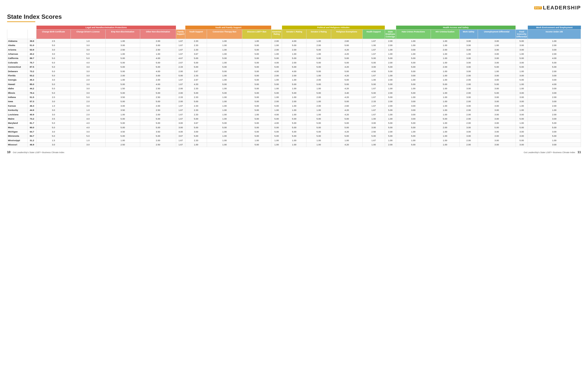 The image size is (588, 380). I want to click on table-row: Indiana51.52.05.03.502.502.332.331.005.0…, so click(294, 97).